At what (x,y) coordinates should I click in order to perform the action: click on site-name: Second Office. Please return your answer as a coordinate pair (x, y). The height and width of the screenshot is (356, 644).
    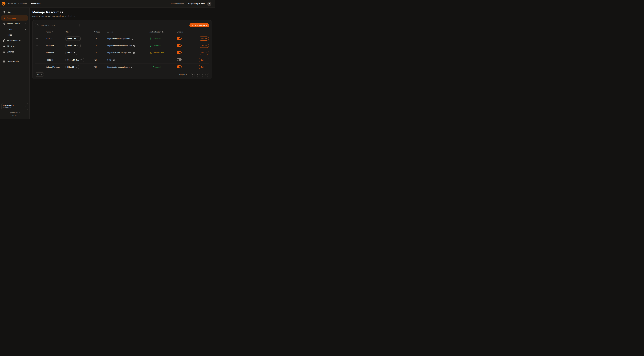
    Looking at the image, I should click on (73, 60).